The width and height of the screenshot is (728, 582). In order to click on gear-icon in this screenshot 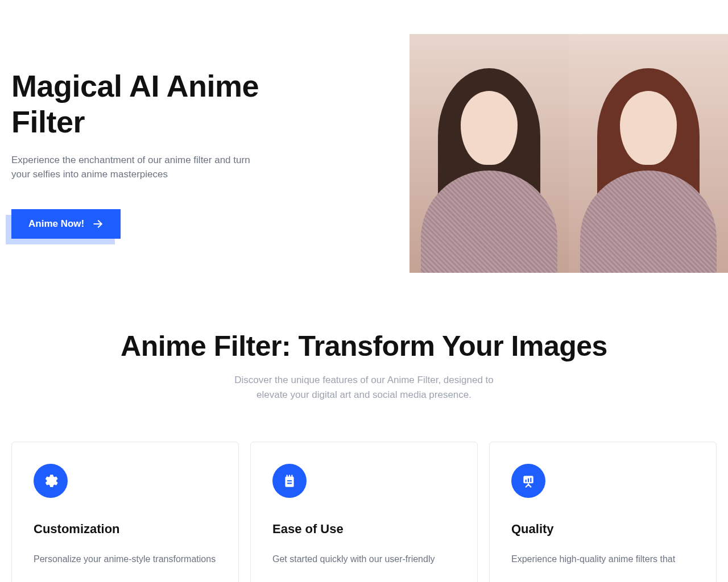, I will do `click(51, 481)`.